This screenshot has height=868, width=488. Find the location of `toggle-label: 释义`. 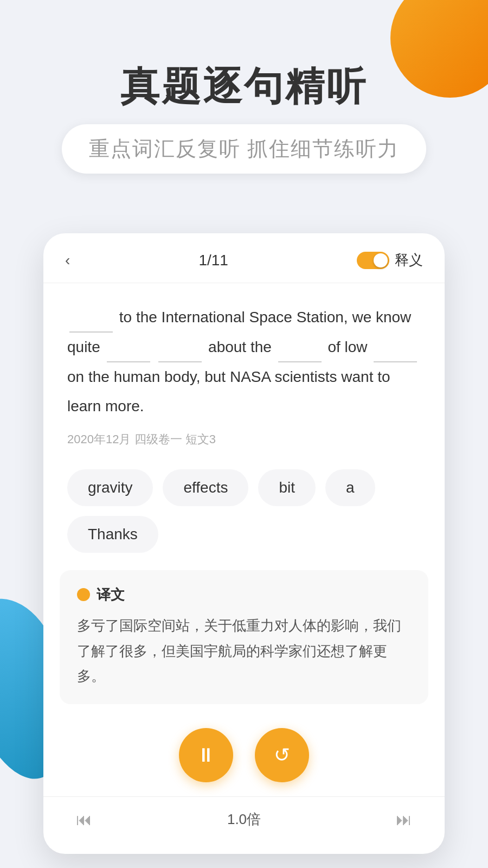

toggle-label: 释义 is located at coordinates (409, 260).